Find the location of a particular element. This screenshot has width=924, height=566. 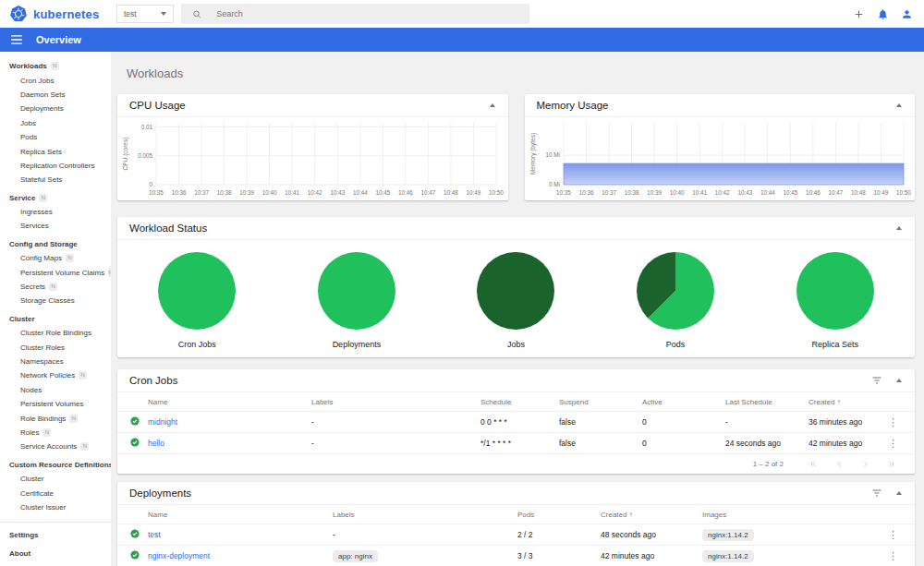

svg-text: 10:37 is located at coordinates (609, 192).